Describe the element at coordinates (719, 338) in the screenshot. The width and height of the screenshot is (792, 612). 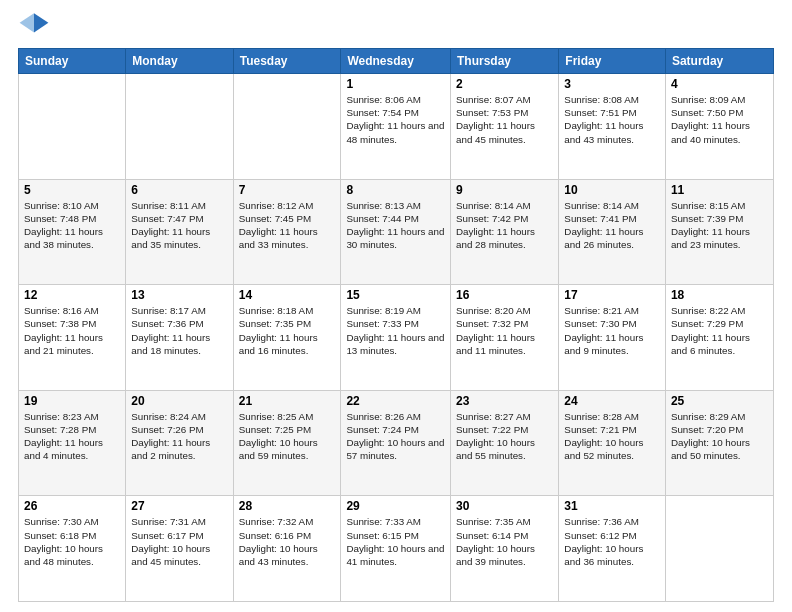
I see `calendar-cell: 18Sunrise: 8:22 AM Sunset: 7:29 PM Dayli…` at that location.